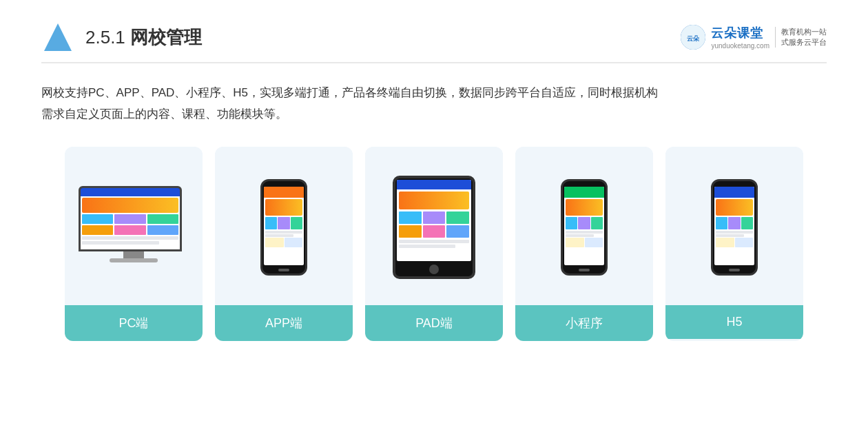 The height and width of the screenshot is (434, 868). I want to click on card-pad: PAD端, so click(434, 244).